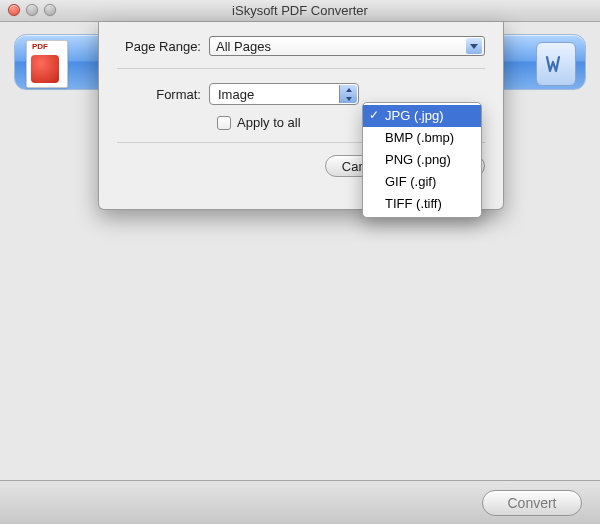 This screenshot has width=600, height=524. What do you see at coordinates (414, 204) in the screenshot?
I see `menu-item-label: TIFF (.tiff)` at bounding box center [414, 204].